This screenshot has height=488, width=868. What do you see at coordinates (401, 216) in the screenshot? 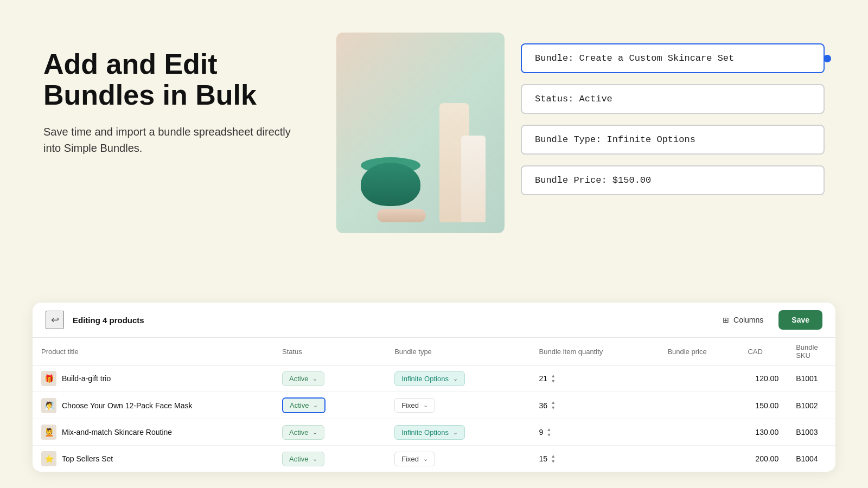
I see `compact` at bounding box center [401, 216].